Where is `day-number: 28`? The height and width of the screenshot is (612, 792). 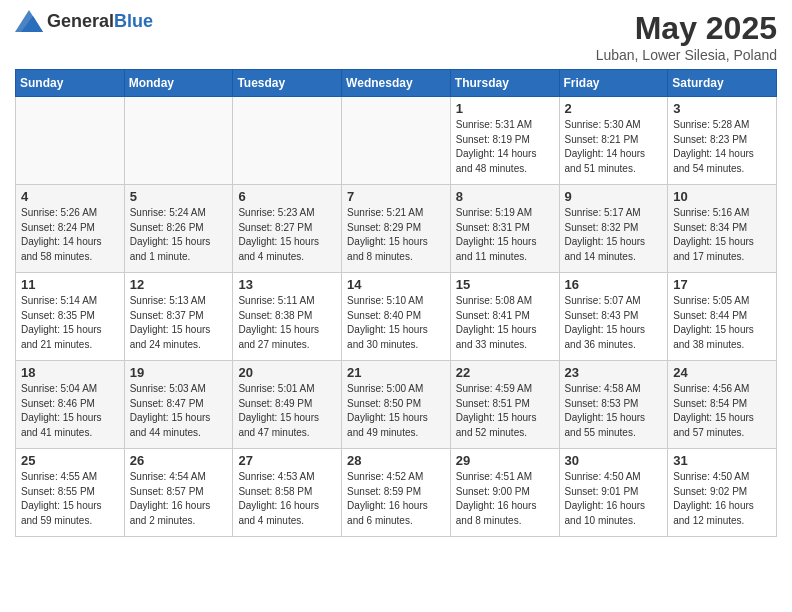 day-number: 28 is located at coordinates (396, 460).